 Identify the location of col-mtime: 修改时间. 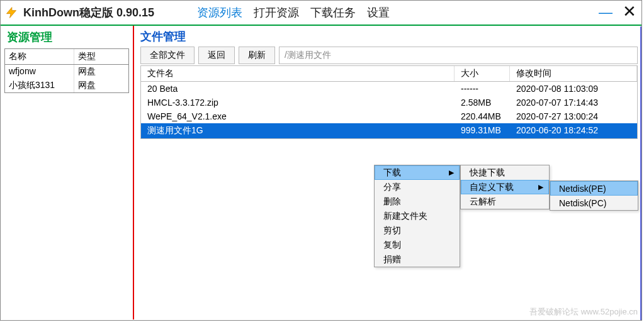
(573, 74).